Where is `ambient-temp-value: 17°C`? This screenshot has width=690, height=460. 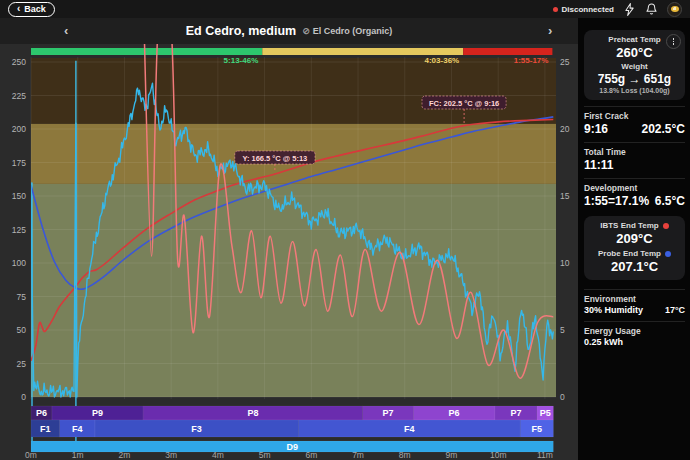 ambient-temp-value: 17°C is located at coordinates (675, 310).